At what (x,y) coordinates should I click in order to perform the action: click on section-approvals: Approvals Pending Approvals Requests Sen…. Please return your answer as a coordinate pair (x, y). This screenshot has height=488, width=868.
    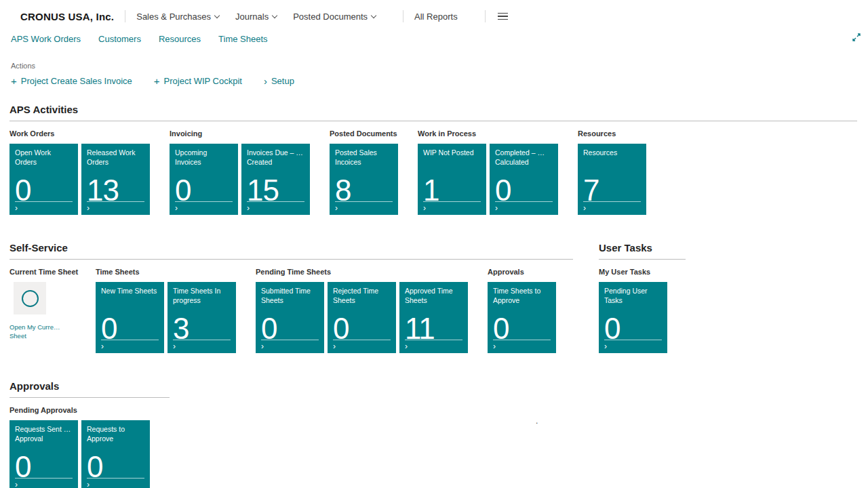
    Looking at the image, I should click on (90, 434).